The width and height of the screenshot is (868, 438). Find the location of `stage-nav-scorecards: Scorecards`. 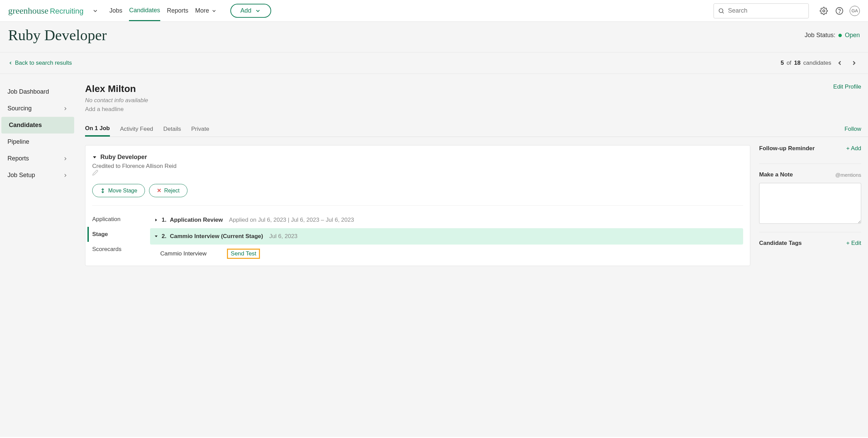

stage-nav-scorecards: Scorecards is located at coordinates (118, 249).